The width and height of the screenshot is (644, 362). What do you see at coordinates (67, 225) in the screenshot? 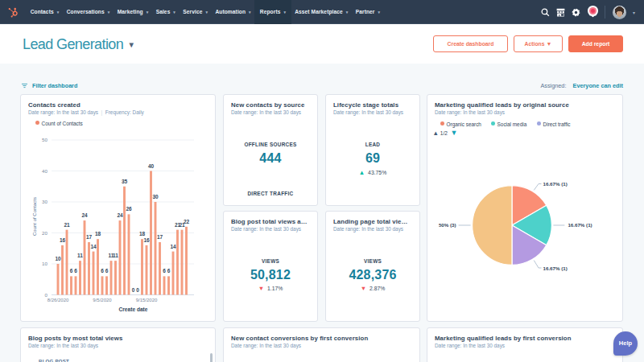
I see `svg-text: 21` at bounding box center [67, 225].